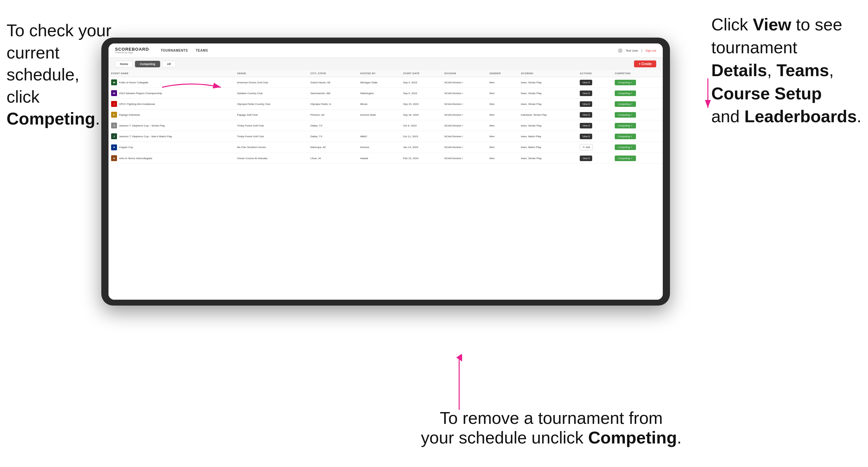 The image size is (868, 467). Describe the element at coordinates (191, 87) in the screenshot. I see `arrow-to-competing` at that location.